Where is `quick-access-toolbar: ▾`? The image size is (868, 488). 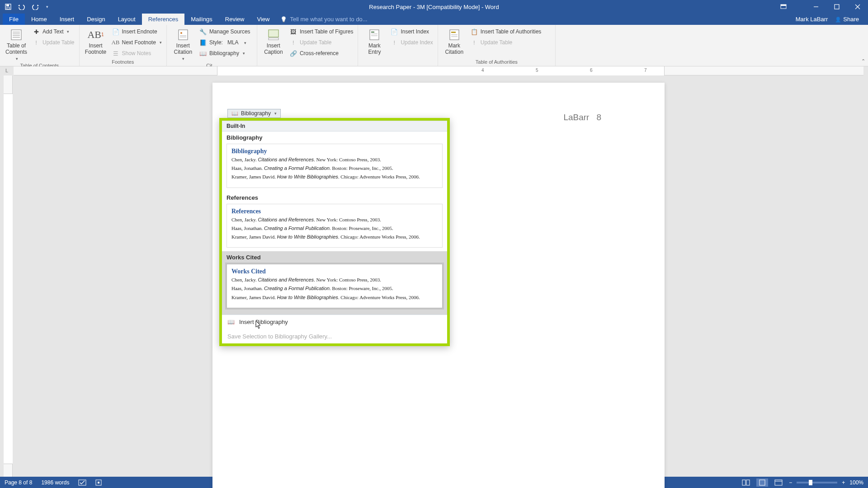
quick-access-toolbar: ▾ is located at coordinates (24, 7).